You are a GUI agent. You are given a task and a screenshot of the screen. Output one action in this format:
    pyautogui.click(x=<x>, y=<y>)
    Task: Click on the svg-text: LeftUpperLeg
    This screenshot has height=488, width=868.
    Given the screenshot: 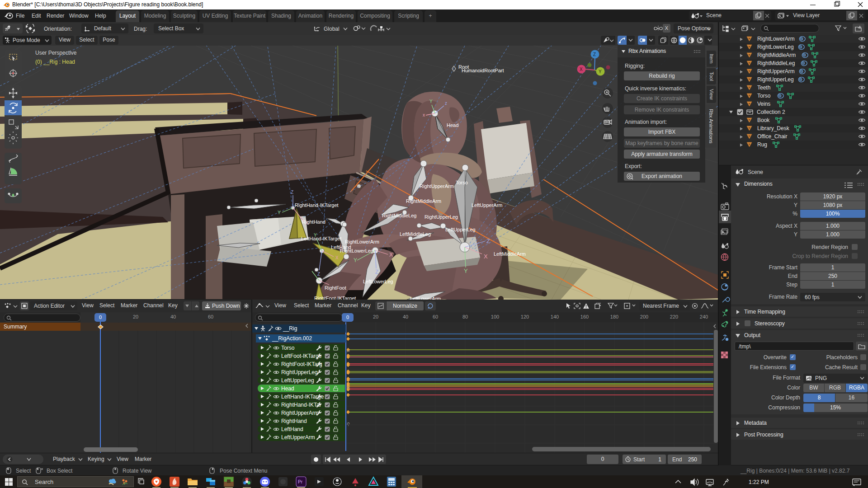 What is the action you would take?
    pyautogui.click(x=460, y=230)
    